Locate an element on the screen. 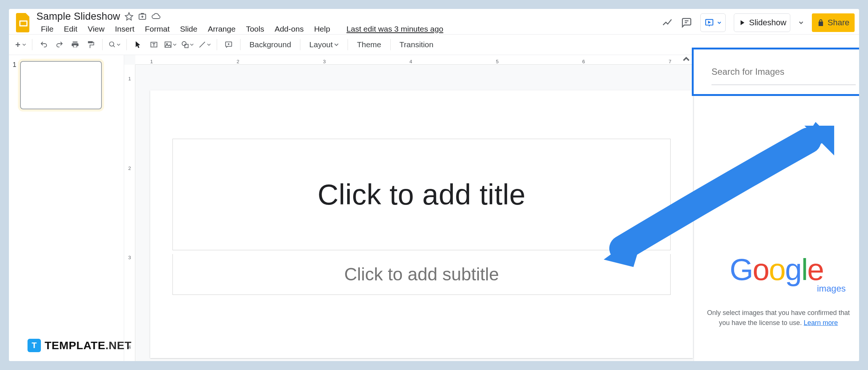 The width and height of the screenshot is (868, 370). undo-button is located at coordinates (44, 45).